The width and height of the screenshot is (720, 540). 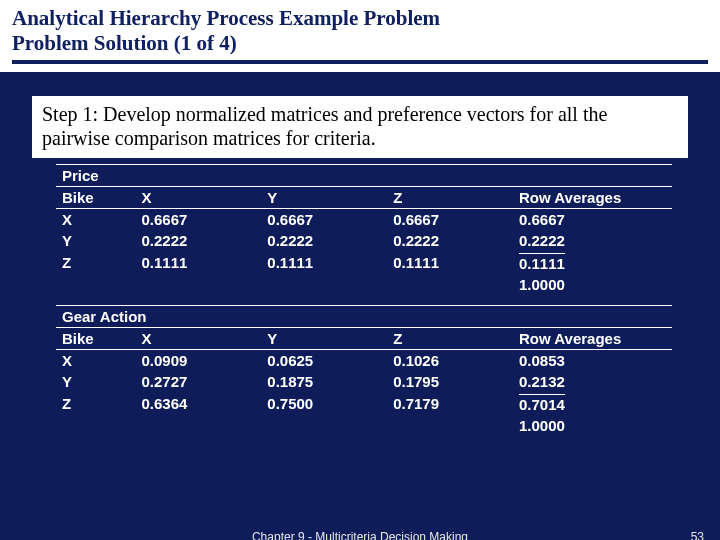 I want to click on cell: 0.0909, so click(x=198, y=360).